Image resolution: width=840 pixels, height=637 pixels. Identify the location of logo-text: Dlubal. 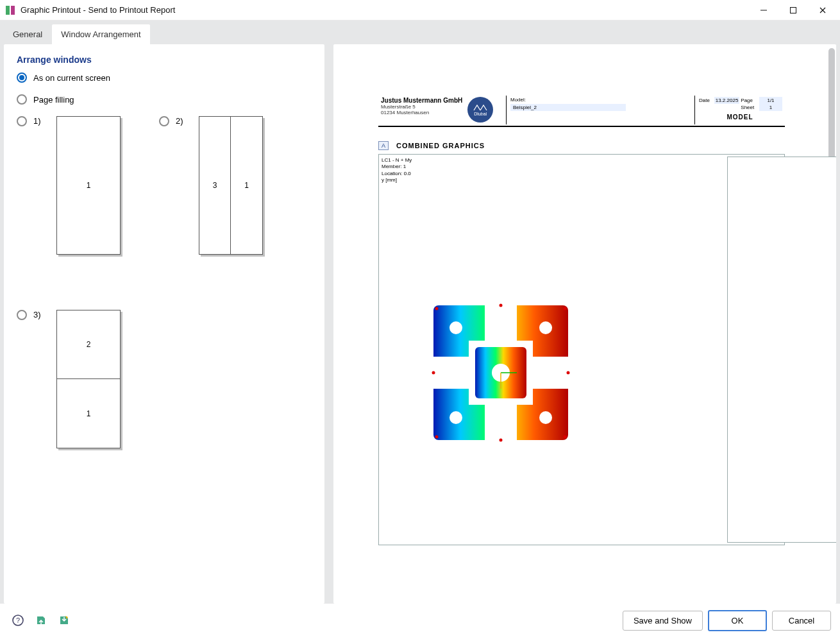
(480, 114).